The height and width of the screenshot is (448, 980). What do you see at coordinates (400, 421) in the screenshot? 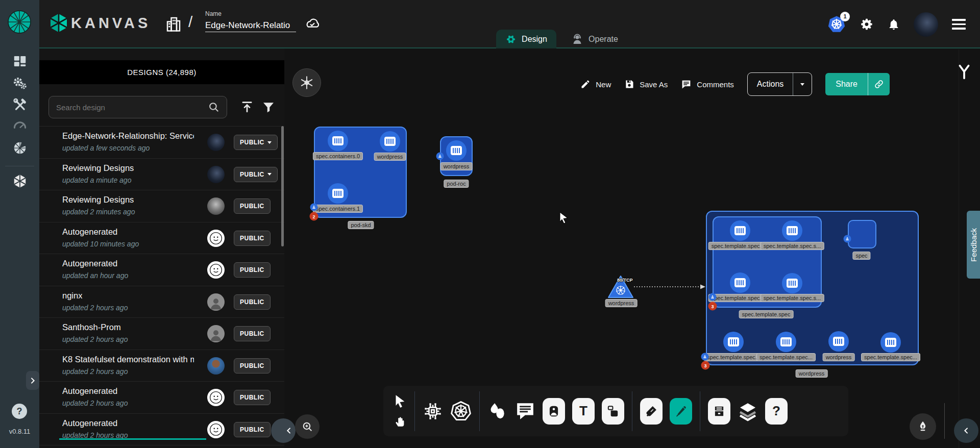
I see `pan-tool` at bounding box center [400, 421].